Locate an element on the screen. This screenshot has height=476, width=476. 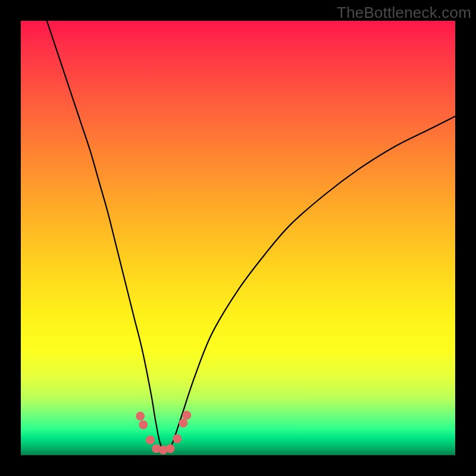
left-dot-upper is located at coordinates (140, 416).